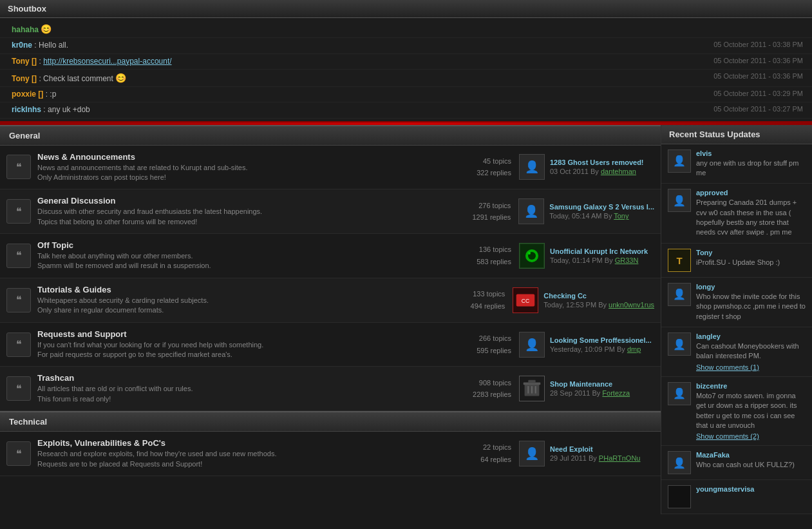 This screenshot has height=529, width=812. I want to click on status-user: Tony, so click(751, 253).